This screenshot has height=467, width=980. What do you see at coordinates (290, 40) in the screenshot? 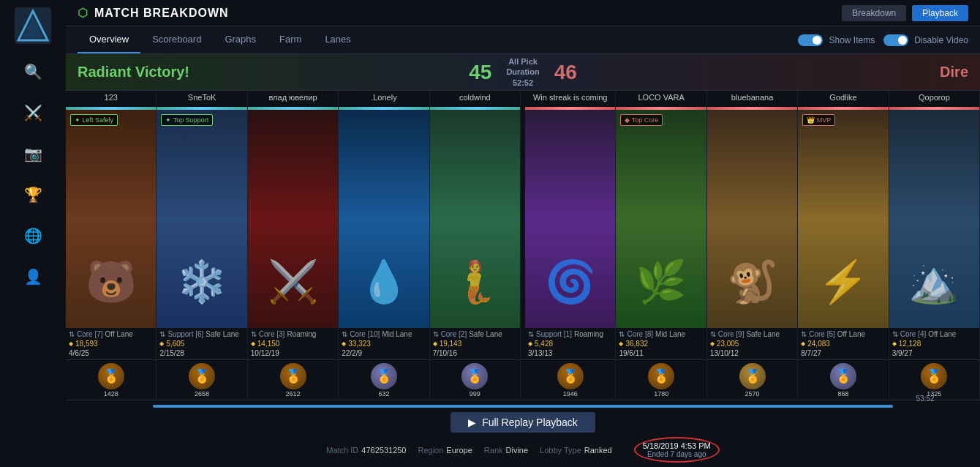
I see `tab-farm: Farm` at bounding box center [290, 40].